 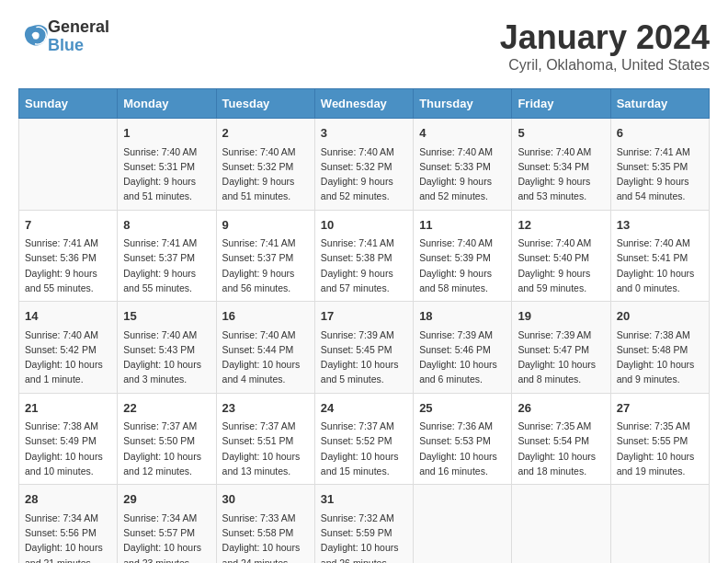 I want to click on date-number: 27, so click(x=660, y=408).